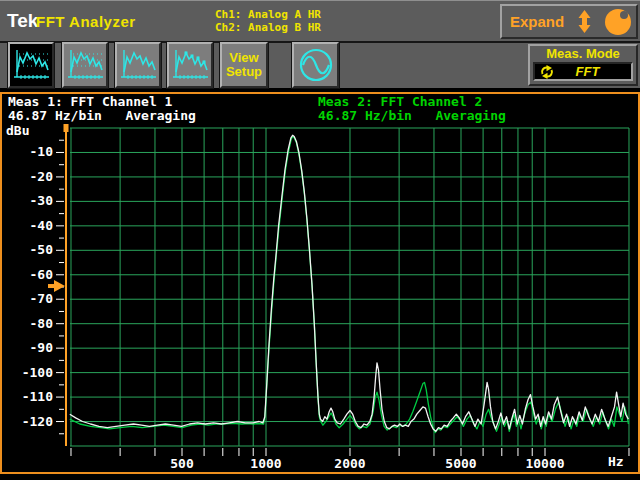  I want to click on signal-source-button, so click(316, 65).